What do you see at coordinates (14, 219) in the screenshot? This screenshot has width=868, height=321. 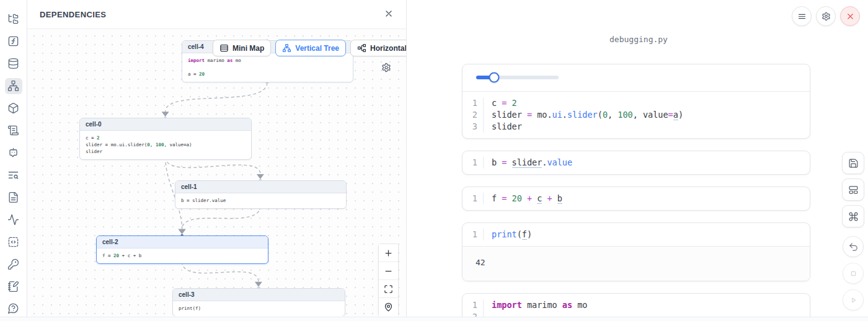 I see `sidebar-item-tracing` at bounding box center [14, 219].